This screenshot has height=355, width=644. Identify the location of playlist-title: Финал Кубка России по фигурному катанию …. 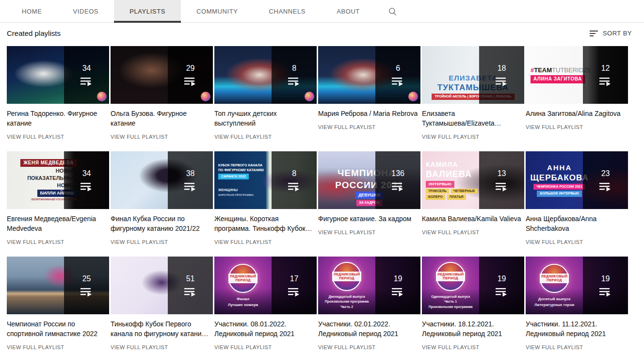
(162, 224).